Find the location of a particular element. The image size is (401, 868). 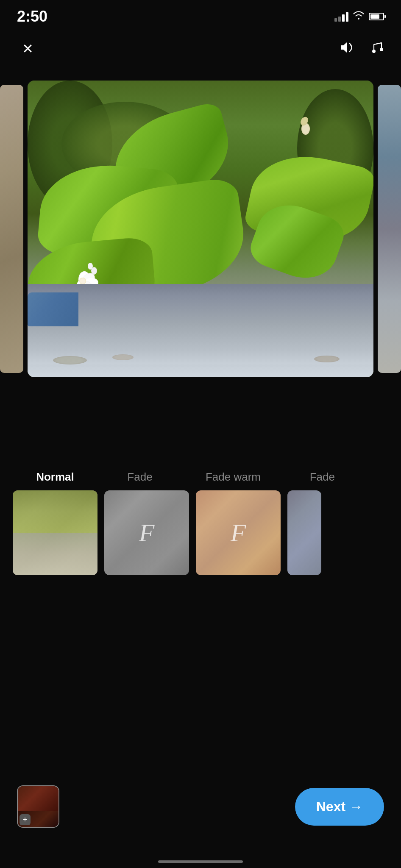

filter-thumbnails: F F is located at coordinates (200, 533).